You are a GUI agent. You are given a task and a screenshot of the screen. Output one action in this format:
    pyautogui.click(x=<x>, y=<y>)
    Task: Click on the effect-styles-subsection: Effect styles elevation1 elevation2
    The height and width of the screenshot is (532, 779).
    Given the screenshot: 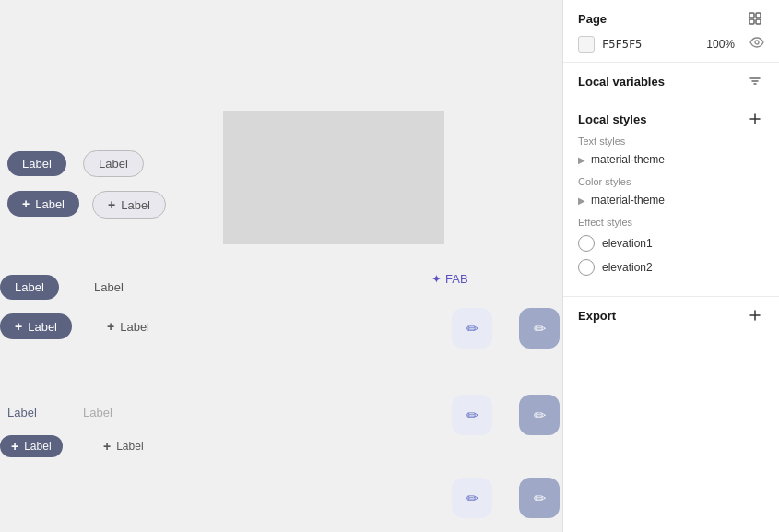 What is the action you would take?
    pyautogui.click(x=671, y=248)
    